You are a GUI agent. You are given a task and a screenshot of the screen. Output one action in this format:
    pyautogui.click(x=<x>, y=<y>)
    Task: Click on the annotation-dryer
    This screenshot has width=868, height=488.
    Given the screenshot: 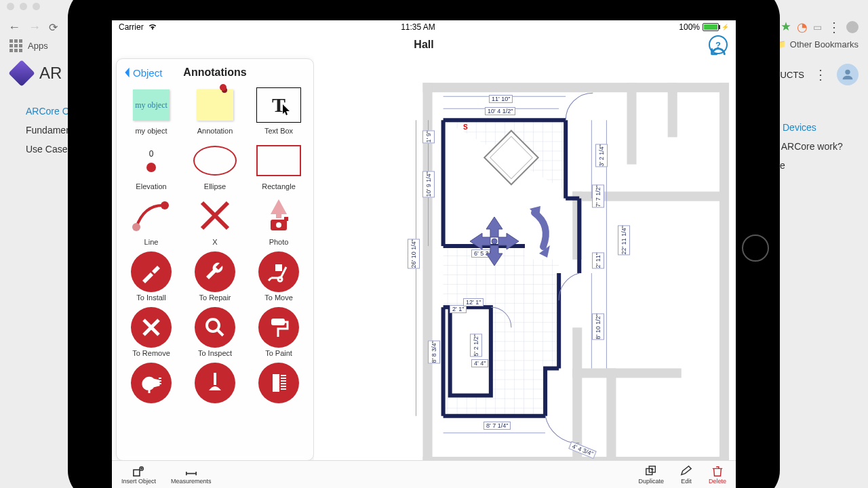 What is the action you would take?
    pyautogui.click(x=151, y=385)
    